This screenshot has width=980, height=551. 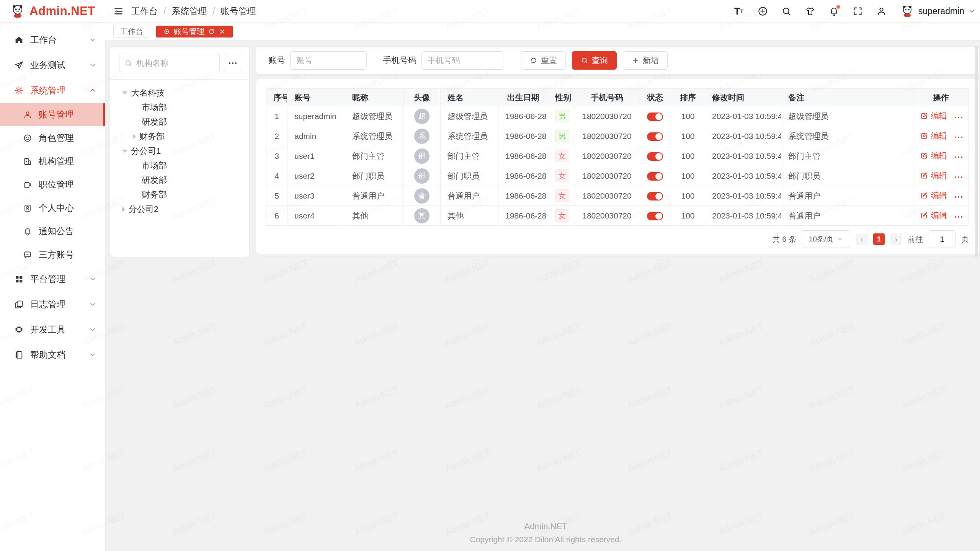 What do you see at coordinates (826, 239) in the screenshot?
I see `page-size-select: 10条/页` at bounding box center [826, 239].